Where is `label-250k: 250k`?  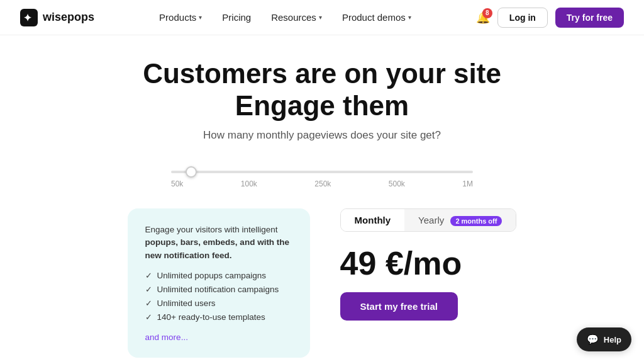 label-250k: 250k is located at coordinates (323, 184).